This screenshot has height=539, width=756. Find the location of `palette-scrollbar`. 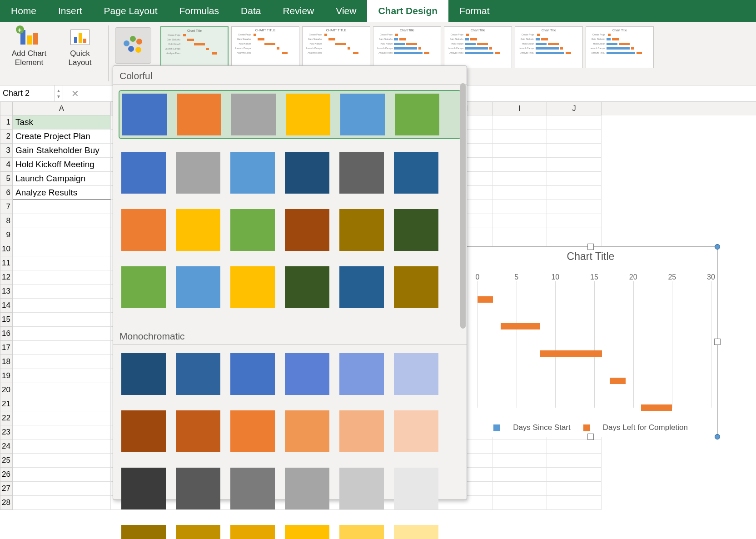

palette-scrollbar is located at coordinates (463, 289).